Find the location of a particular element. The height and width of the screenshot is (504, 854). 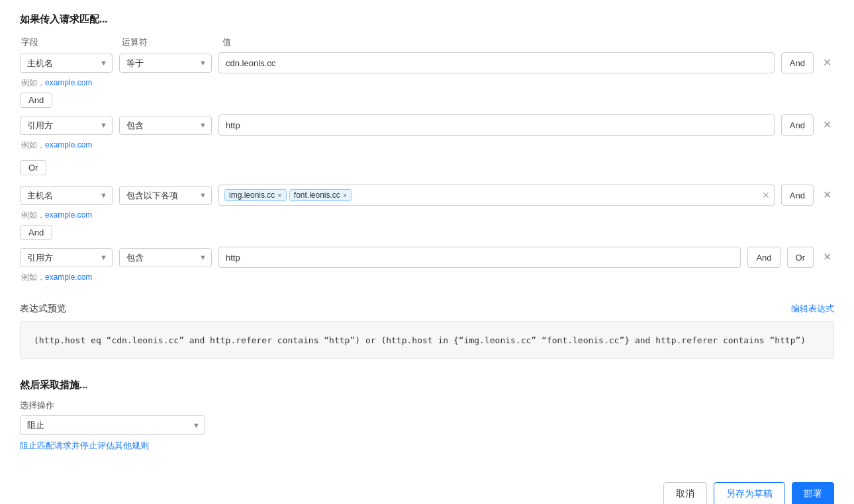

val-col-label: 值 is located at coordinates (528, 42).